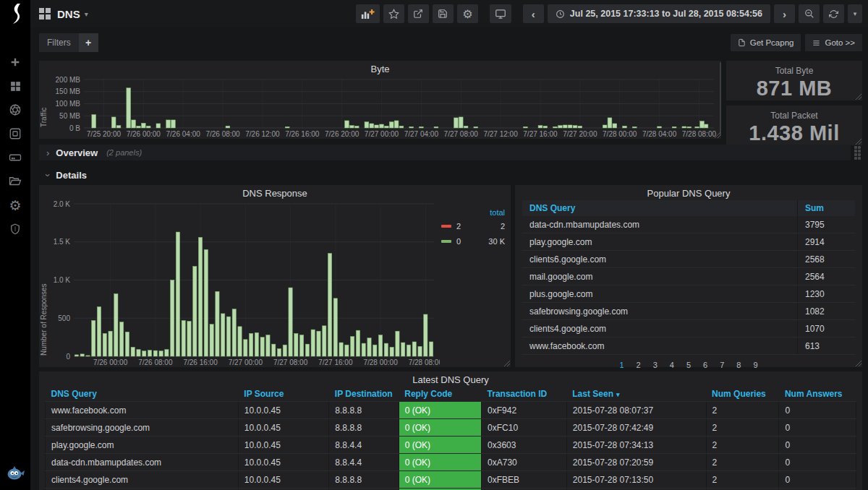 The width and height of the screenshot is (868, 490). I want to click on latest-column-header: DNS Query, so click(142, 395).